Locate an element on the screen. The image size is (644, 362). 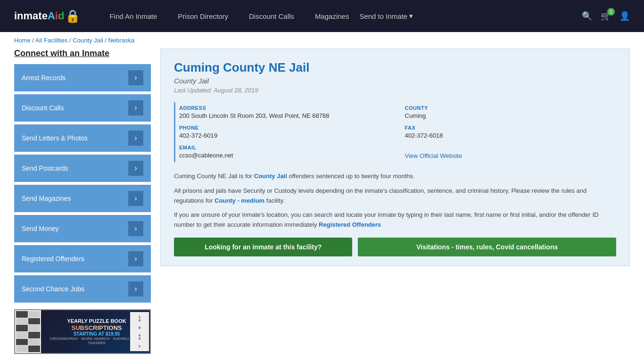
breadcrumb-home: Home is located at coordinates (23, 41).